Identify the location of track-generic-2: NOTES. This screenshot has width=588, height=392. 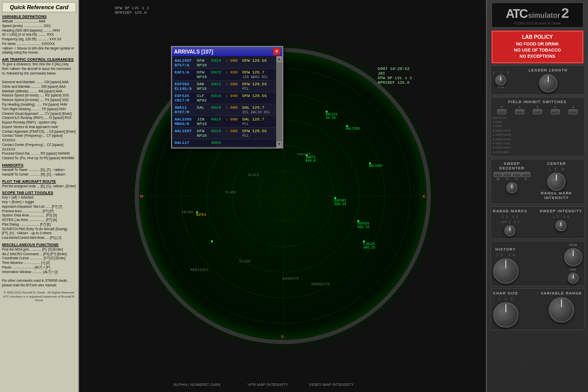
(201, 213).